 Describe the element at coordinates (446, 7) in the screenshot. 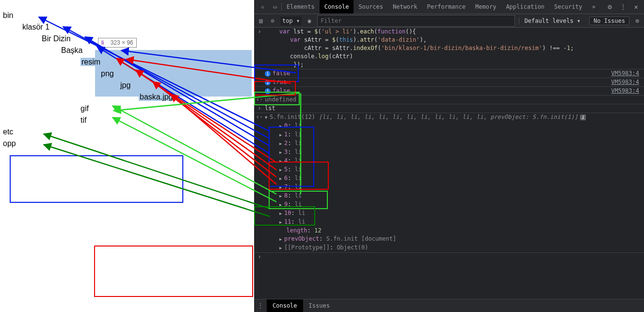

I see `tab-performance: Performance` at that location.